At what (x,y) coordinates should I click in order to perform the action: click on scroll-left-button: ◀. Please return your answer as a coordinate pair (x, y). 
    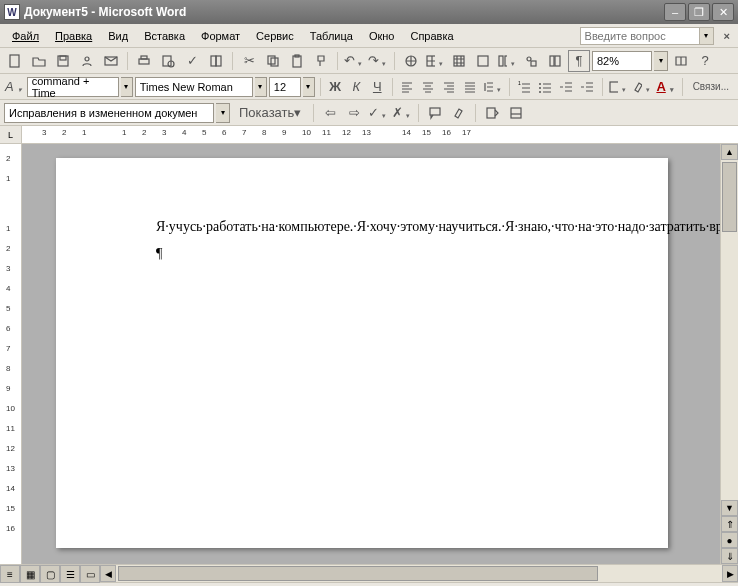
    Looking at the image, I should click on (108, 574).